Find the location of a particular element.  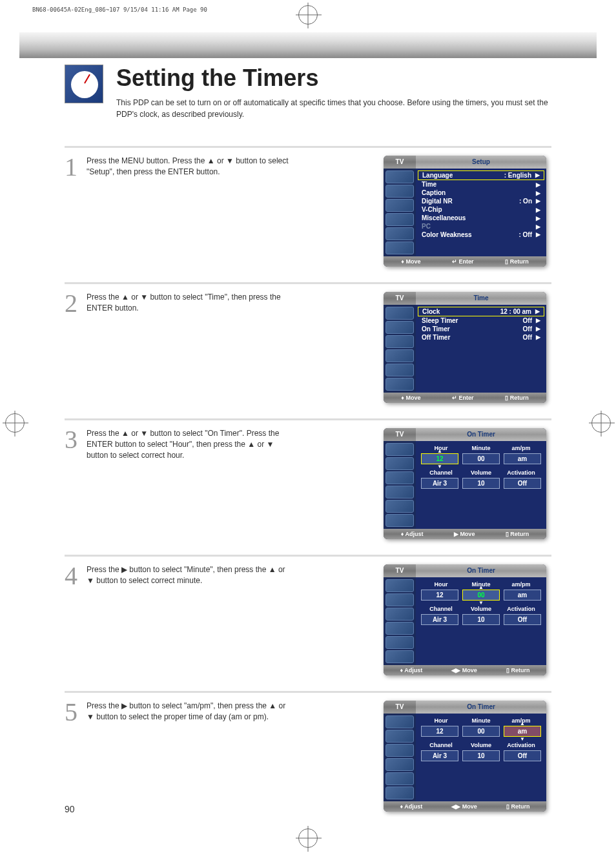

osd-title: Time is located at coordinates (481, 298).